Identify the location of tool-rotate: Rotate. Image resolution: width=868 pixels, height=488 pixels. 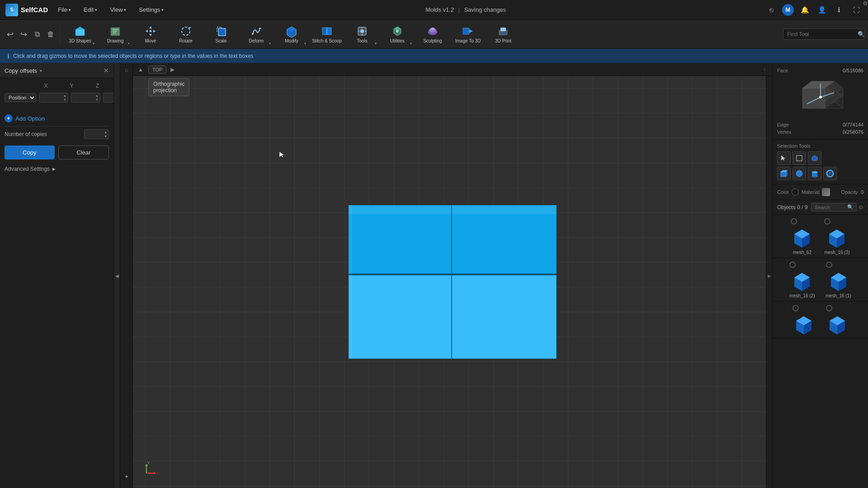
(186, 34).